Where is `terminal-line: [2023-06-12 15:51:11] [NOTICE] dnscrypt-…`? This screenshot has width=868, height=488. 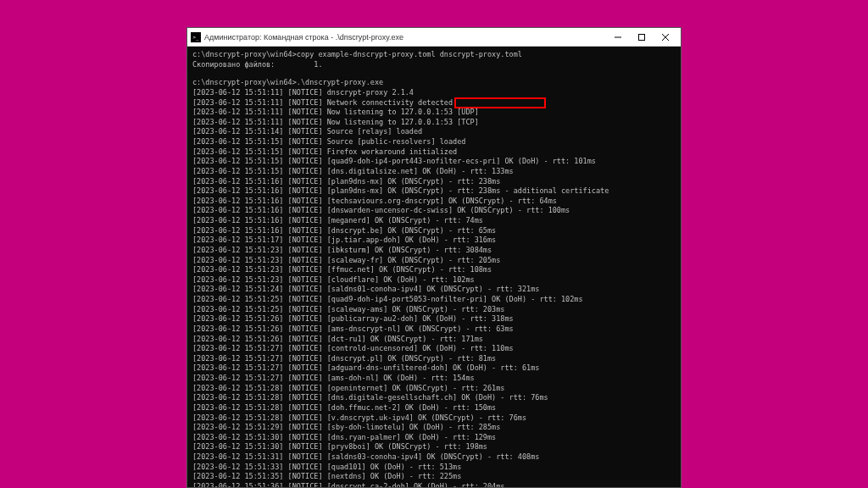
terminal-line: [2023-06-12 15:51:11] [NOTICE] dnscrypt-… is located at coordinates (434, 93).